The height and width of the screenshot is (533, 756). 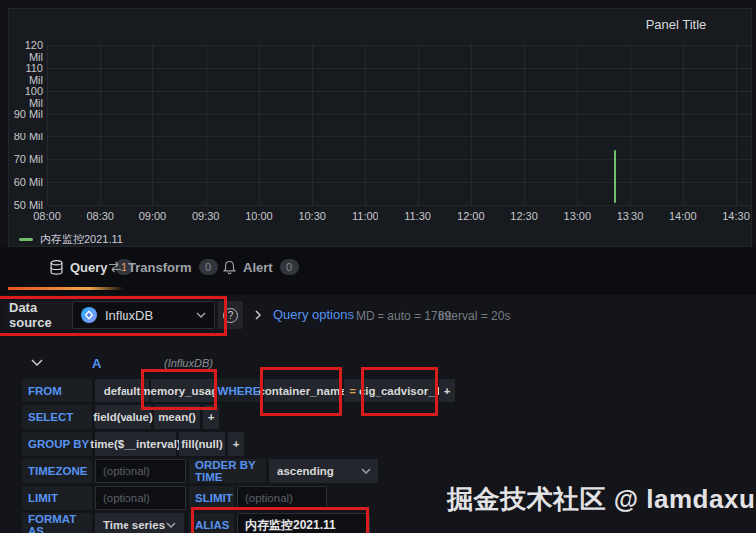 I want to click on format-as-keyword: FORMAT AS, so click(x=57, y=523).